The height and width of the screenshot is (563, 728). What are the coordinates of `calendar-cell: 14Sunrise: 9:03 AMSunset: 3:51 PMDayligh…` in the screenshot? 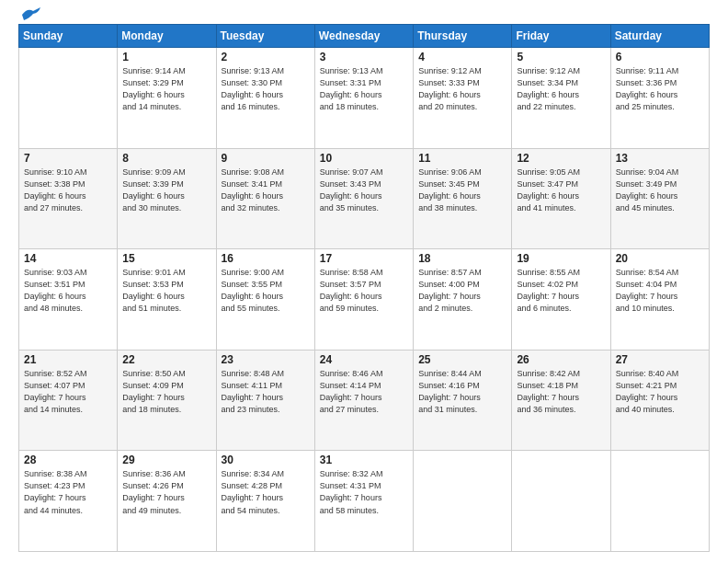 It's located at (68, 300).